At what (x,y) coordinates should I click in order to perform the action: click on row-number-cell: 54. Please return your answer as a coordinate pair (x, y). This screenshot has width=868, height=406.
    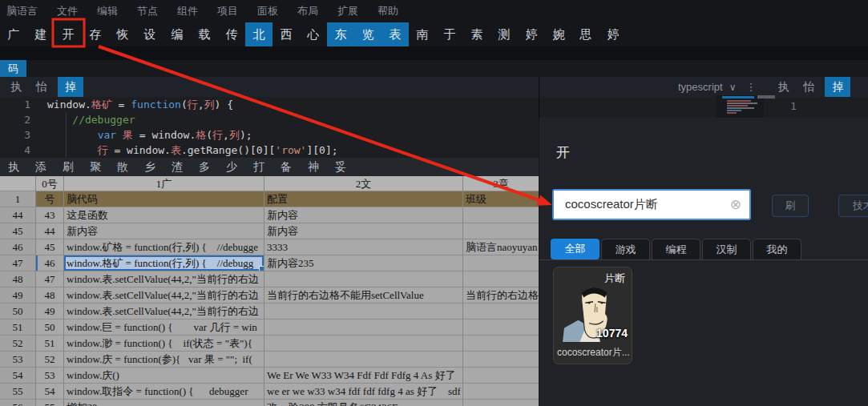
    Looking at the image, I should click on (18, 376).